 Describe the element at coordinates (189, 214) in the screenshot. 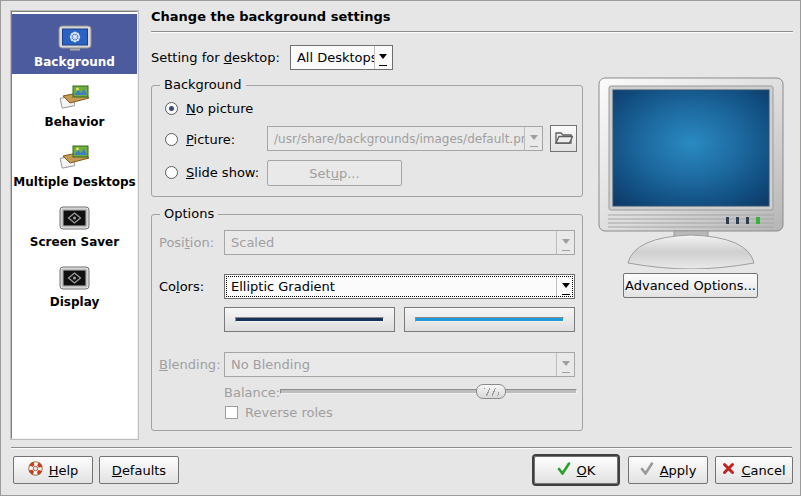

I see `options-group-title: Options` at that location.